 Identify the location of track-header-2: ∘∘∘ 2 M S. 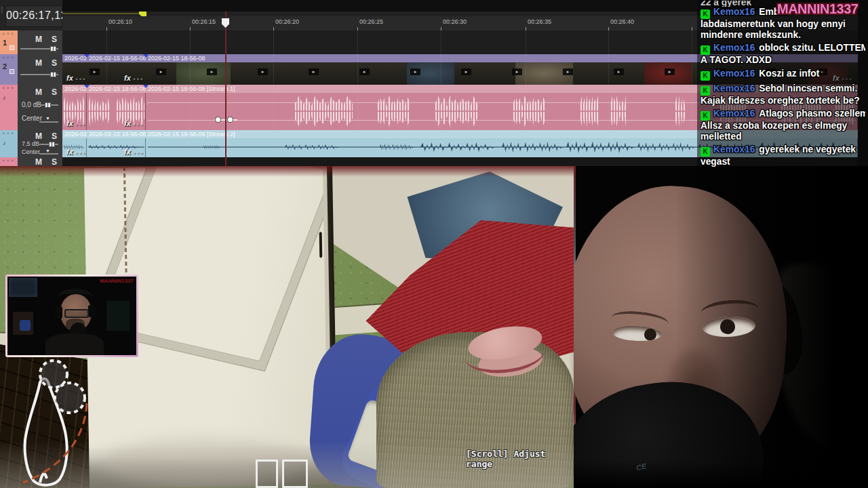
(31, 70).